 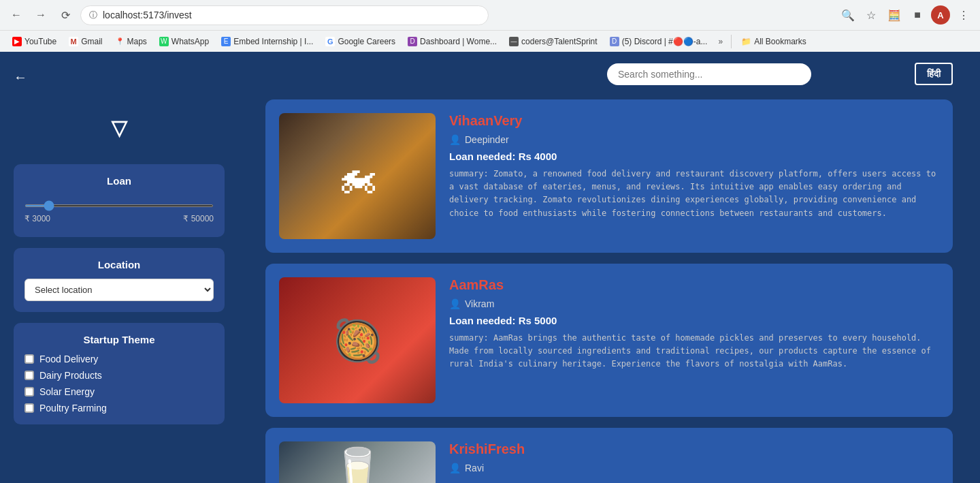 I want to click on loan-min-label: ₹ 3000, so click(x=37, y=219).